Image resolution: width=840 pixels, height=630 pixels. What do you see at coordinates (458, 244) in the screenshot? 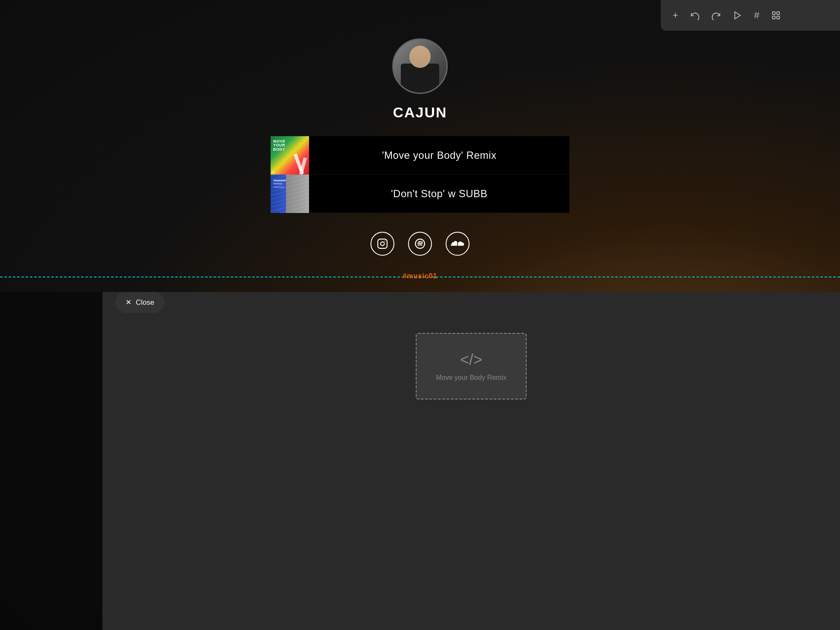
I see `soundcloud-icon` at bounding box center [458, 244].